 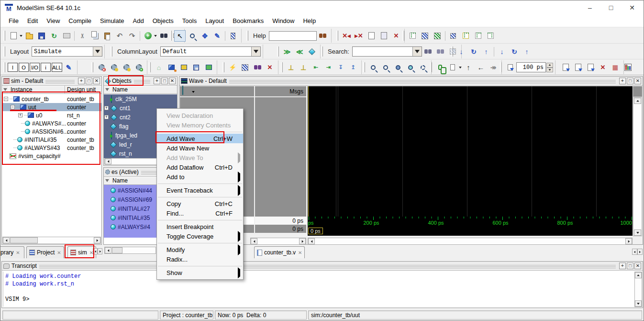 I want to click on menu-add: Add, so click(x=139, y=21).